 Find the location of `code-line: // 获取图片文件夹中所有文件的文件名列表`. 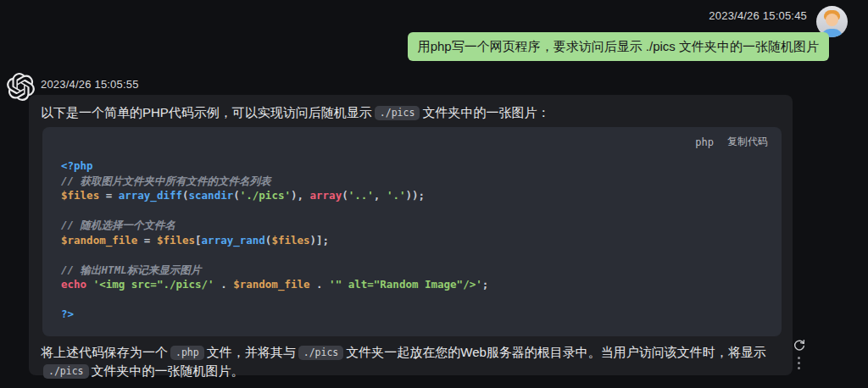

code-line: // 获取图片文件夹中所有文件的文件名列表 is located at coordinates (412, 181).